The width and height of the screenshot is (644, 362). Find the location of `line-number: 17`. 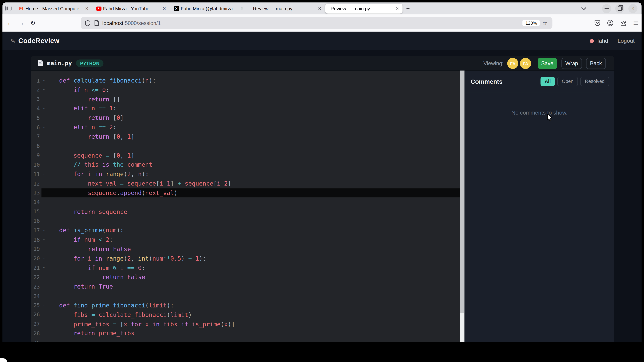

line-number: 17 is located at coordinates (36, 230).